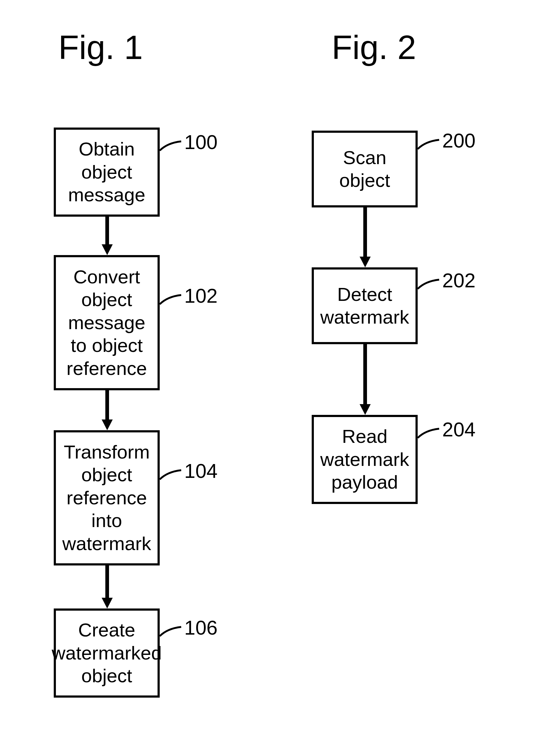 This screenshot has height=756, width=558. I want to click on fig1-arrow-3-head, so click(107, 603).